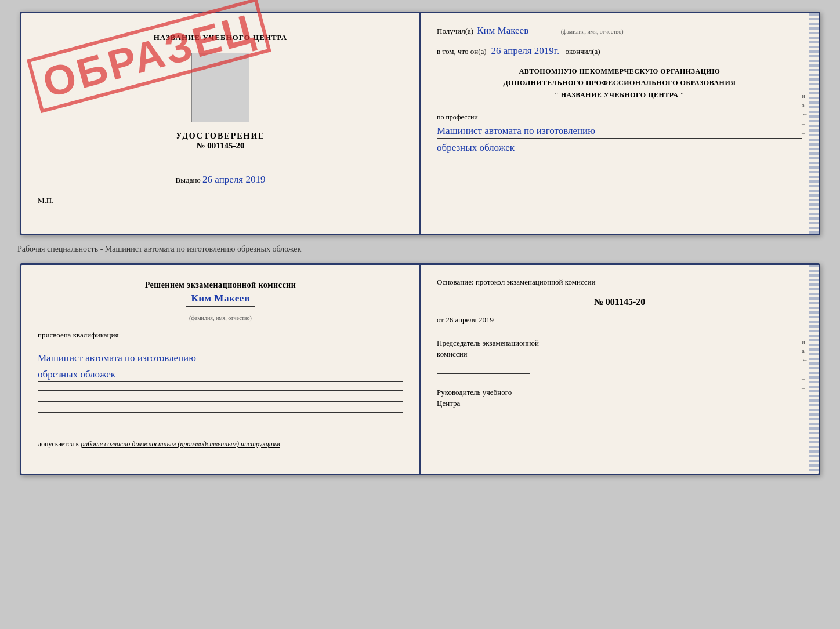 The image size is (840, 629). What do you see at coordinates (620, 31) in the screenshot?
I see `recipient-line: Получил(а) Ким Макеев – (фамилия, имя, о…` at bounding box center [620, 31].